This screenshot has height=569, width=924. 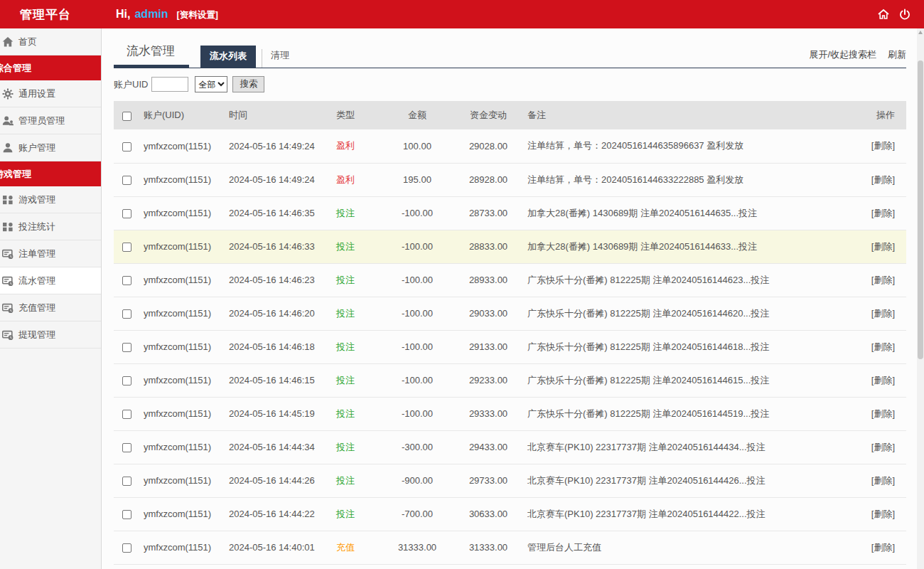 What do you see at coordinates (843, 55) in the screenshot?
I see `toggle-search-link: 展开/收起搜索栏` at bounding box center [843, 55].